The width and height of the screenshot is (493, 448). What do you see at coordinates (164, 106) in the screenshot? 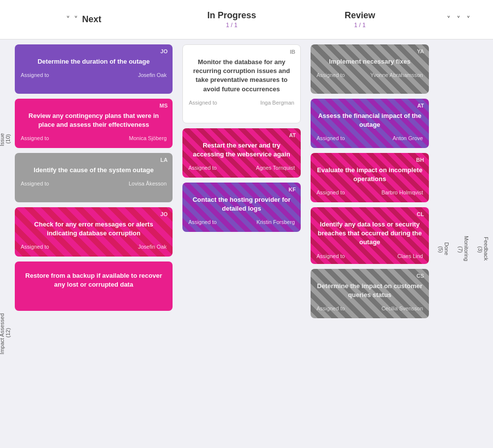
I see `card-initials: MS` at bounding box center [164, 106].